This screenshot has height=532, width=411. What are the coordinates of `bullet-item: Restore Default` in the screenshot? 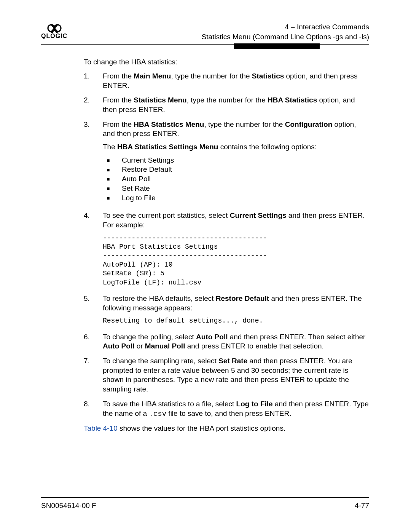 It's located at (238, 170).